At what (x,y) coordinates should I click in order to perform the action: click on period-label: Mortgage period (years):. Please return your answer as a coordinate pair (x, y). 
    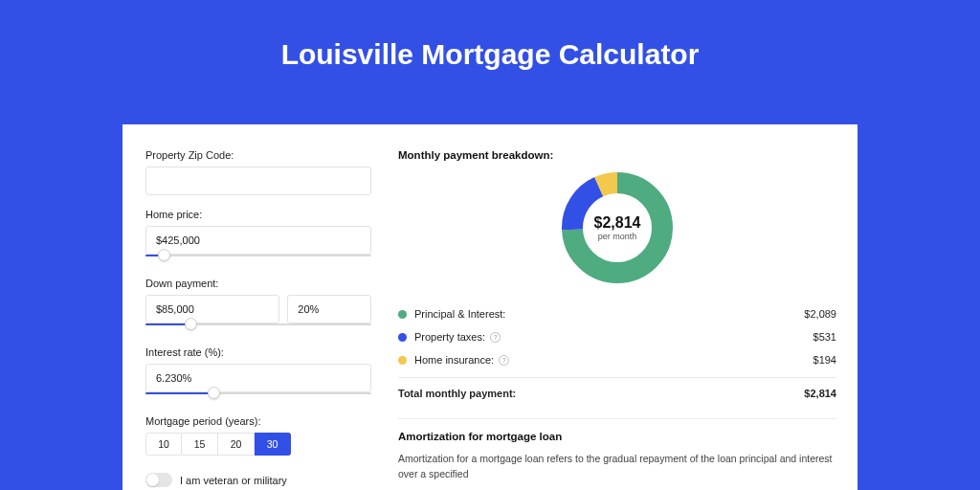
    Looking at the image, I should click on (258, 421).